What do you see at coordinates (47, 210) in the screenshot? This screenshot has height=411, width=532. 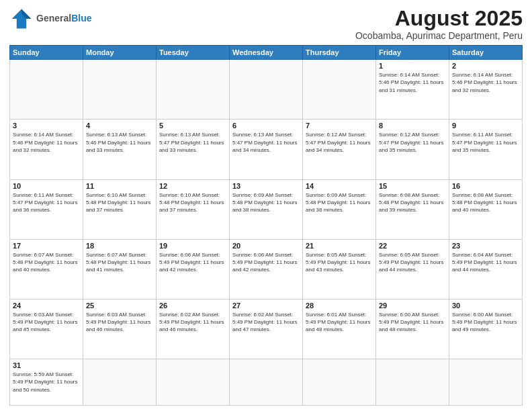 I see `table-row: 10Sunrise: 6:11 AM Sunset: 5:47 PM Dayli…` at bounding box center [47, 210].